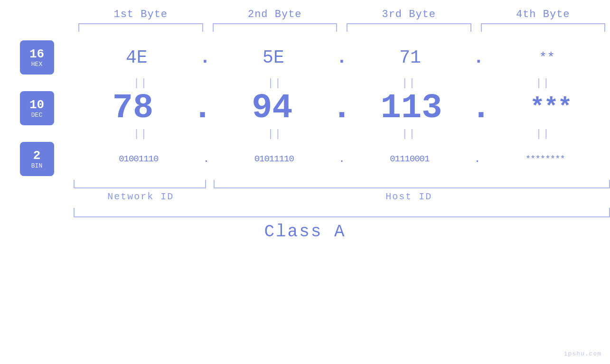  I want to click on dec-values-row: 78 . 94 . 113 . ***, so click(342, 108).